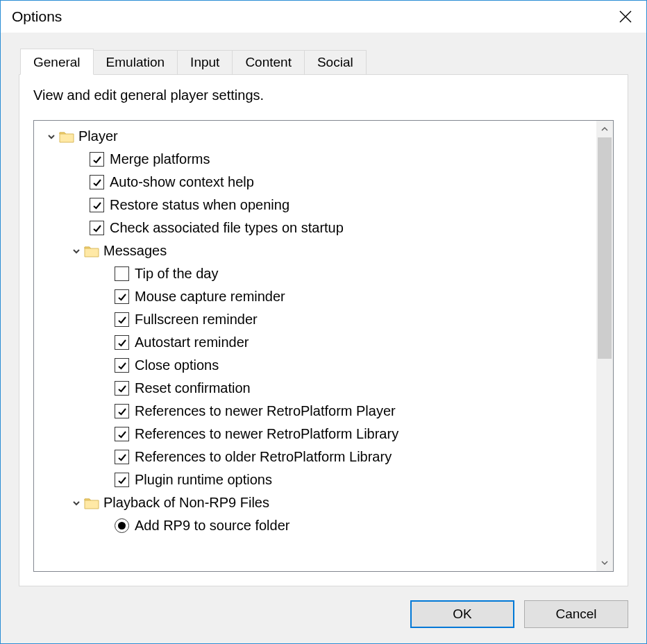  I want to click on item-label: References to newer RetroPlatform Librar…, so click(267, 434).